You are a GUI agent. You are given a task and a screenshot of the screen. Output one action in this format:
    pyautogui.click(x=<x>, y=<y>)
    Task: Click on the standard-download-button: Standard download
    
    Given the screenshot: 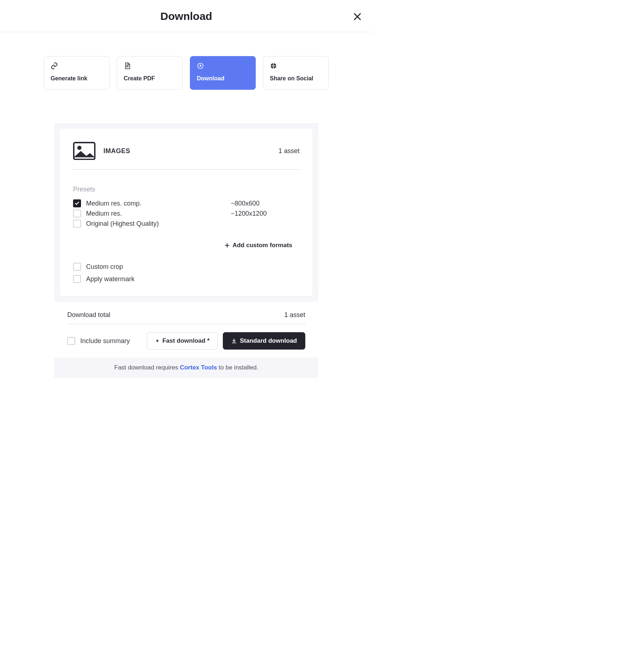 What is the action you would take?
    pyautogui.click(x=264, y=341)
    